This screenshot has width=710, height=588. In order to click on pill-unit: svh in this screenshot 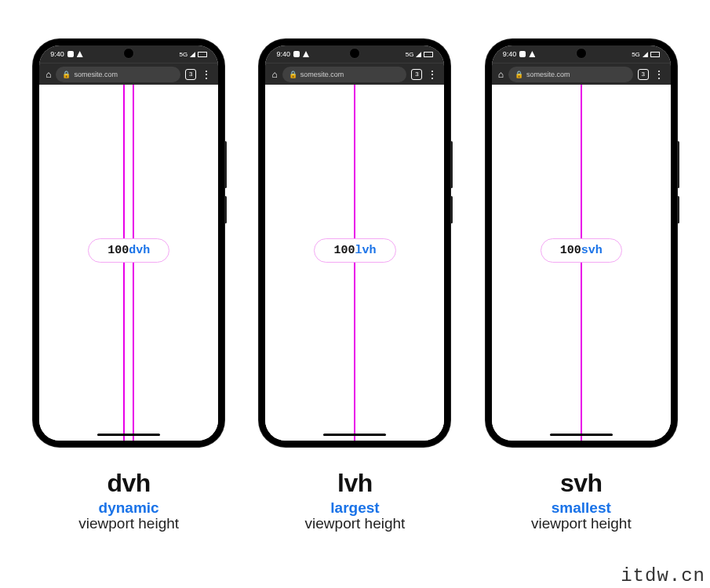, I will do `click(592, 251)`.